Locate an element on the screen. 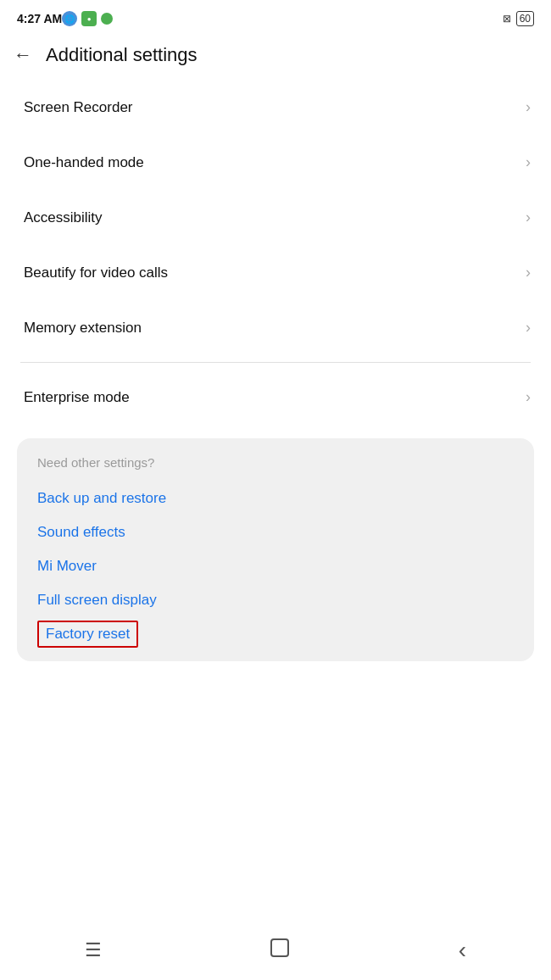 The height and width of the screenshot is (980, 551). accessibility-label: Accessibility is located at coordinates (63, 218).